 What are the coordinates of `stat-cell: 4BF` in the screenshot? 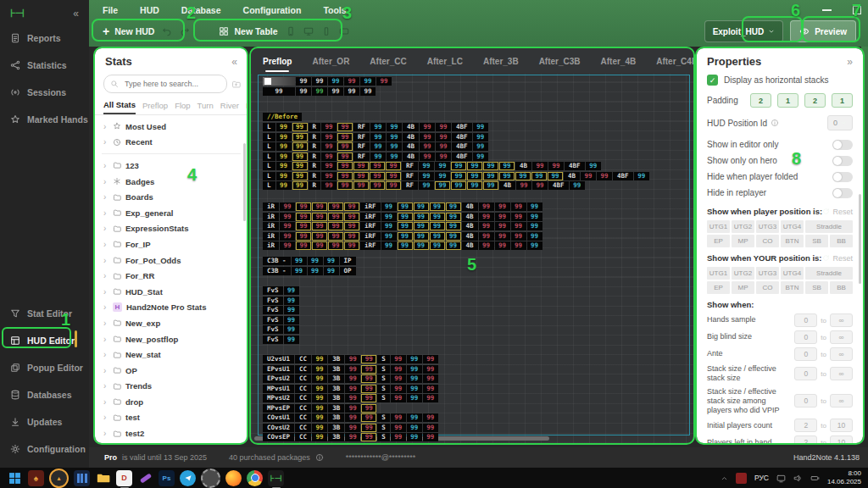 It's located at (462, 127).